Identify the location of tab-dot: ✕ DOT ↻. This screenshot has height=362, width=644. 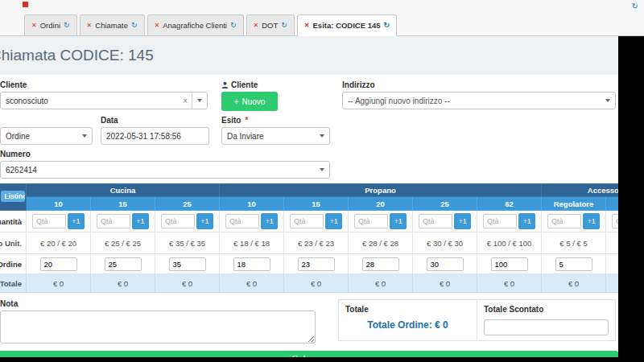
(270, 26).